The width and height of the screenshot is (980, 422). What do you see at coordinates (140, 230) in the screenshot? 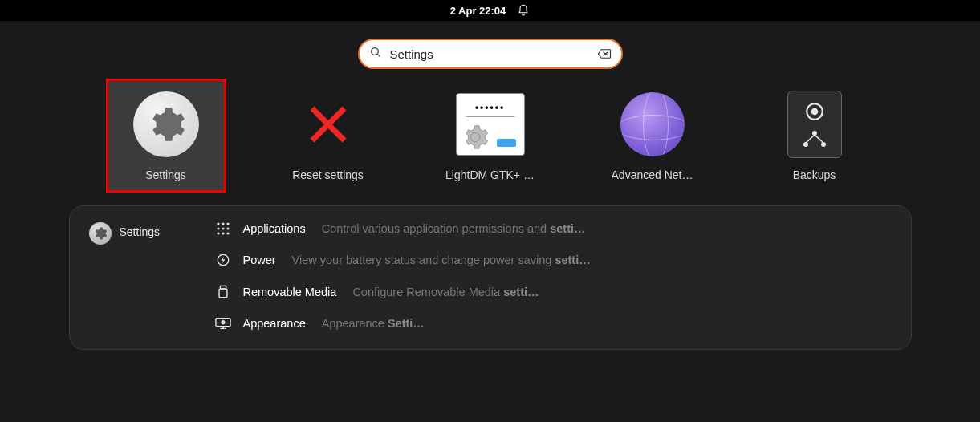
I see `results-source-label: Settings` at bounding box center [140, 230].